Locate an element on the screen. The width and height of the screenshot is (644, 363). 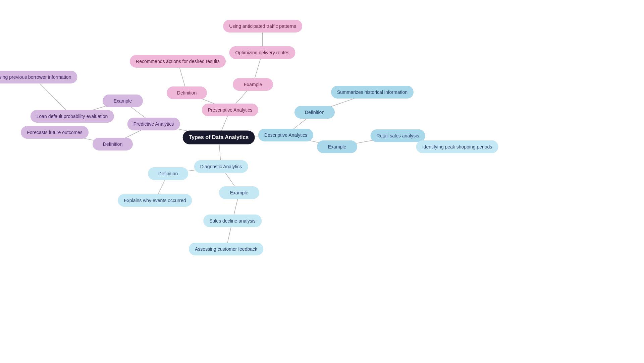
node-presc_optimizing: Optimizing delivery routes is located at coordinates (262, 53).